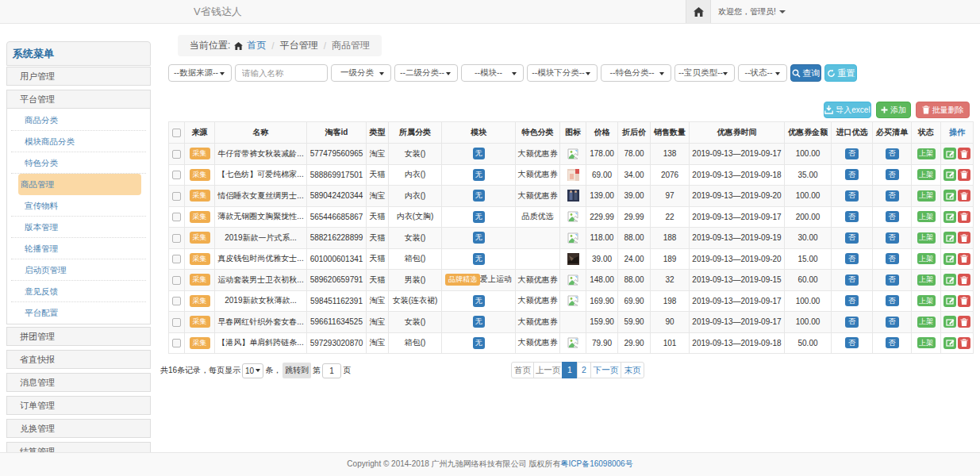  What do you see at coordinates (332, 371) in the screenshot?
I see `page-number-input` at bounding box center [332, 371].